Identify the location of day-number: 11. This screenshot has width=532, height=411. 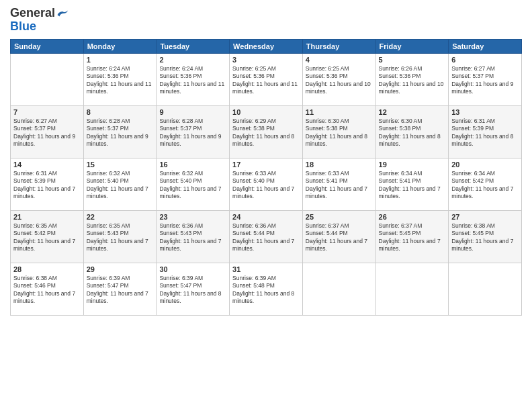
(339, 112).